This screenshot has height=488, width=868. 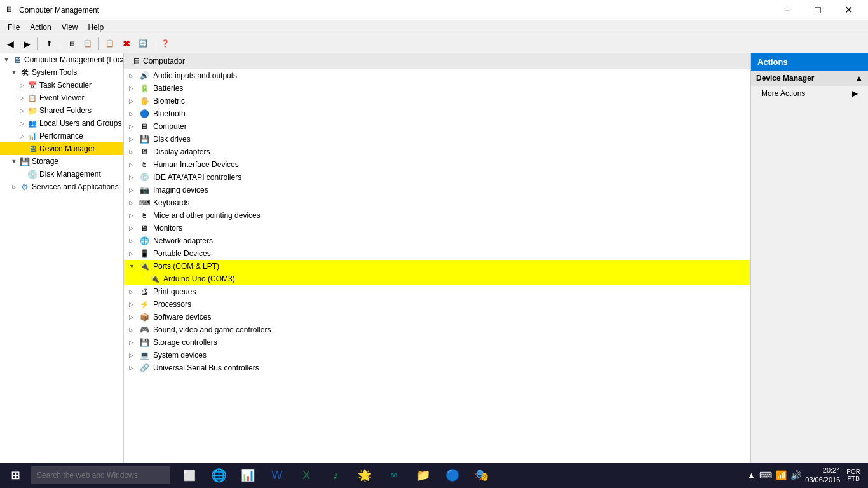 What do you see at coordinates (437, 126) in the screenshot?
I see `device-list-item: ▷🖥Computer` at bounding box center [437, 126].